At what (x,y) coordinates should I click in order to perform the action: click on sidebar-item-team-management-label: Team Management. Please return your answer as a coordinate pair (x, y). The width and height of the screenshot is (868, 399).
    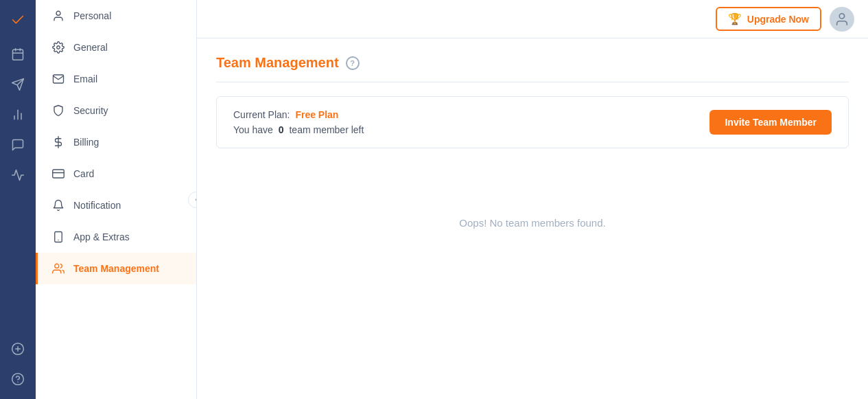
    Looking at the image, I should click on (117, 269).